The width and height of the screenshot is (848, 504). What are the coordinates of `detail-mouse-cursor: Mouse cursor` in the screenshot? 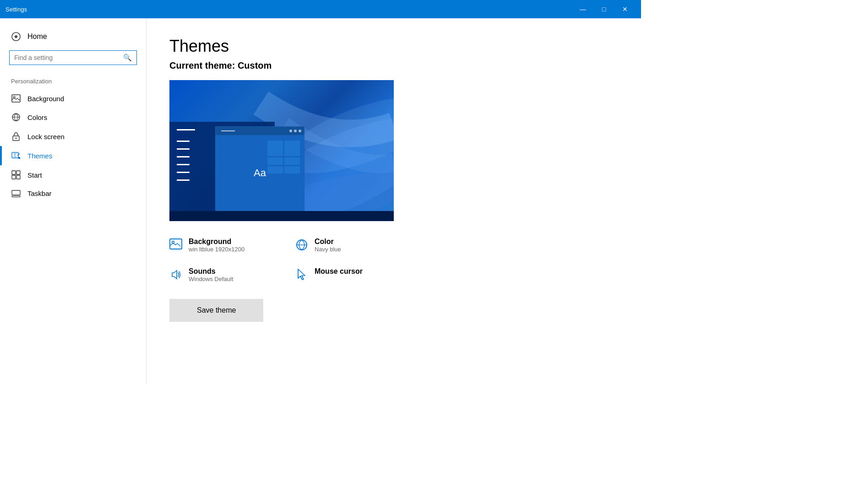 It's located at (344, 275).